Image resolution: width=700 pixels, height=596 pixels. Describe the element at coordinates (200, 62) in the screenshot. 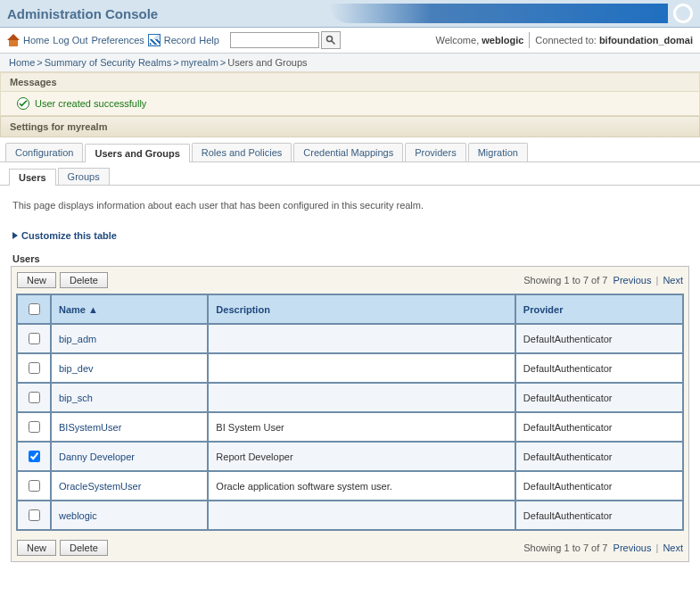

I see `breadcrumb-myrealm: myrealm` at that location.